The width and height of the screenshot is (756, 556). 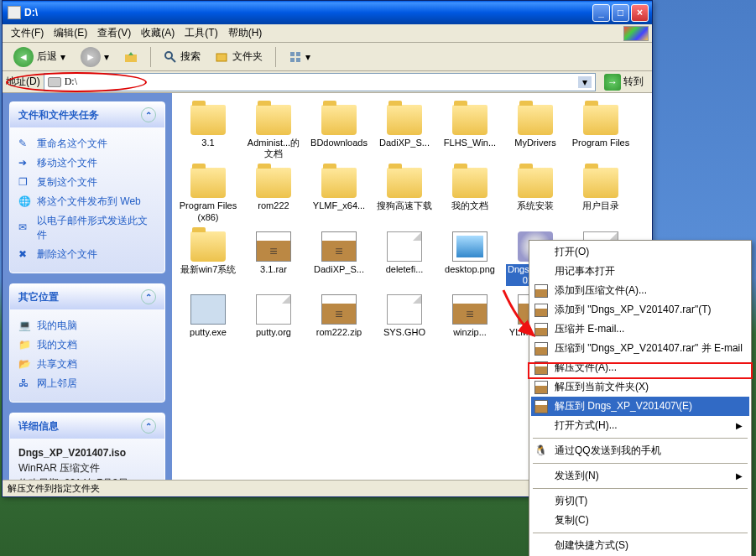 I want to click on file-label: 系统安装, so click(x=535, y=206).